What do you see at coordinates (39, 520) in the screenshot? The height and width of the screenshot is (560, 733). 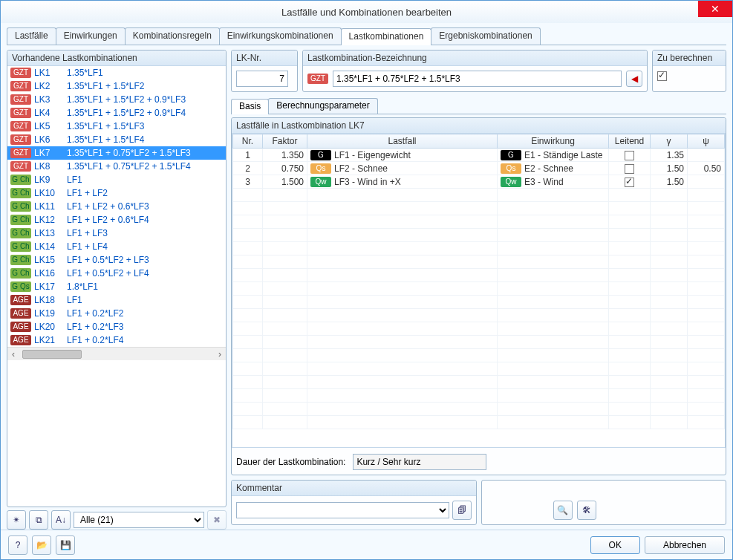 I see `copy-lk-button: ⧉` at bounding box center [39, 520].